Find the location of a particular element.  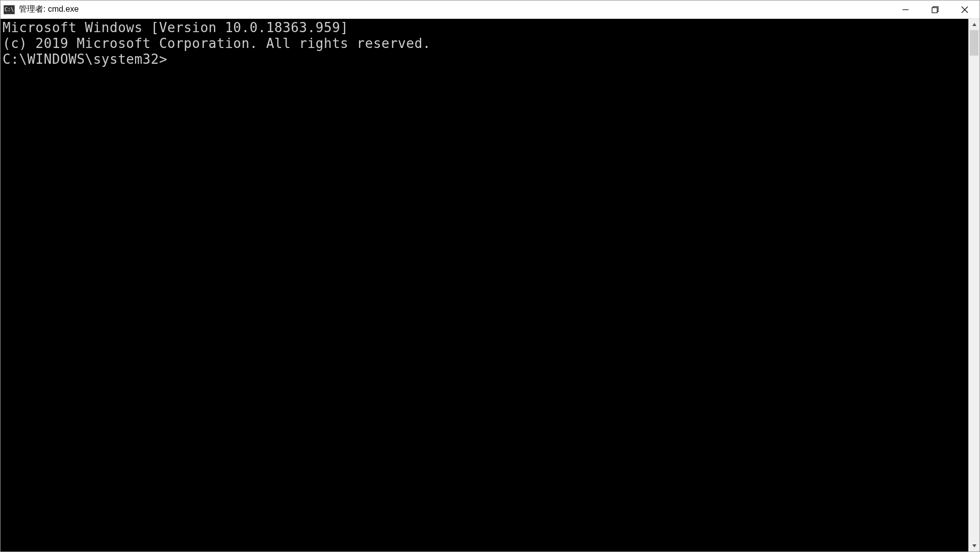

scroll-thumb is located at coordinates (974, 43).